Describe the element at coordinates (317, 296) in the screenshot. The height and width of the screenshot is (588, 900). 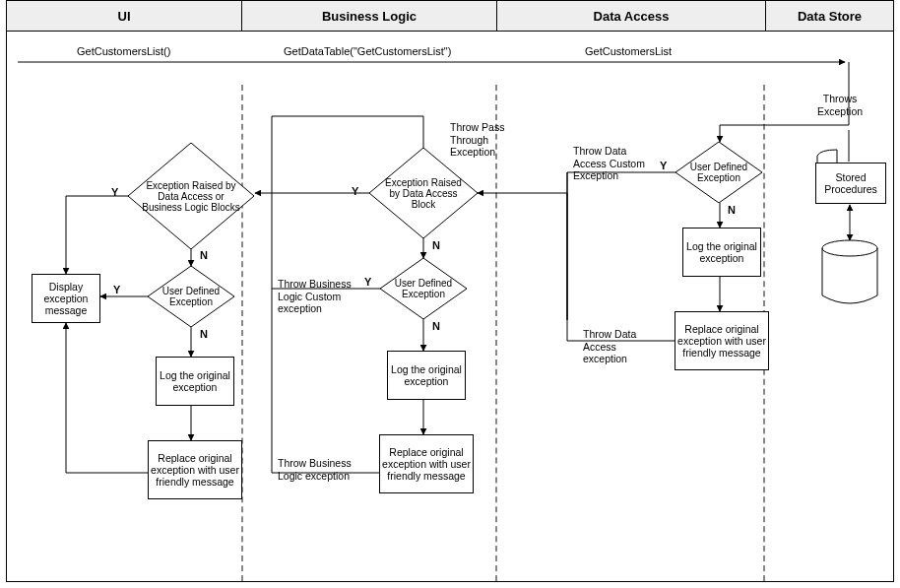
I see `label-throw-bl-custom: Throw Business Logic Custom exception` at that location.